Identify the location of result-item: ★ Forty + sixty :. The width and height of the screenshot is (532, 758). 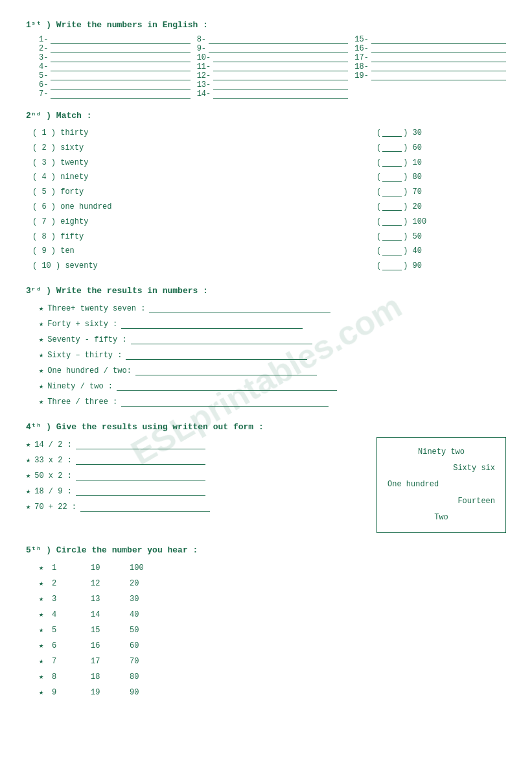
(272, 324).